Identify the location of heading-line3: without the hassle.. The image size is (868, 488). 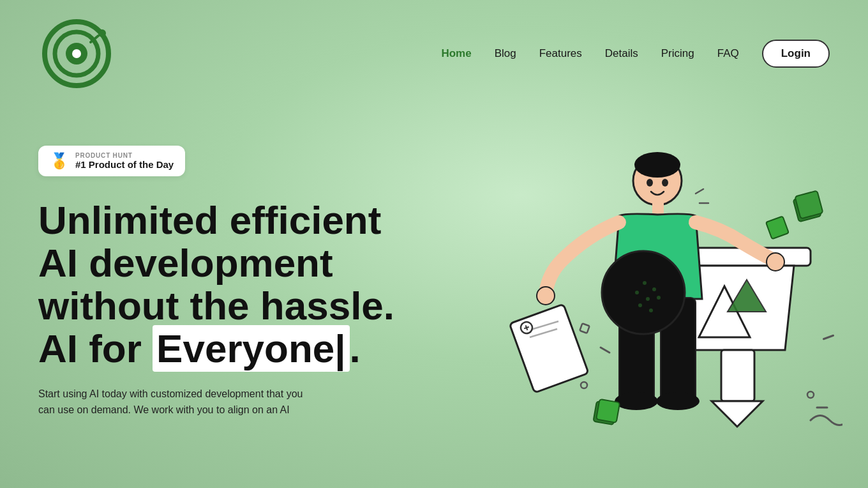
(216, 305).